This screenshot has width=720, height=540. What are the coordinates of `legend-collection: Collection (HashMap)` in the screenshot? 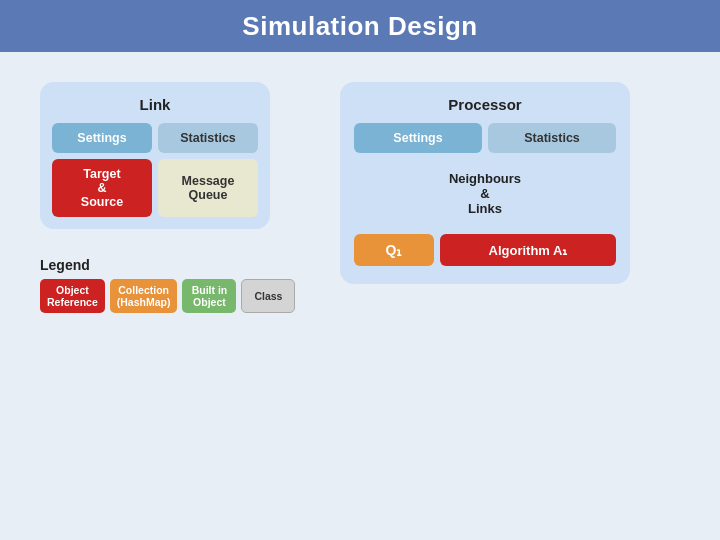 It's located at (144, 296).